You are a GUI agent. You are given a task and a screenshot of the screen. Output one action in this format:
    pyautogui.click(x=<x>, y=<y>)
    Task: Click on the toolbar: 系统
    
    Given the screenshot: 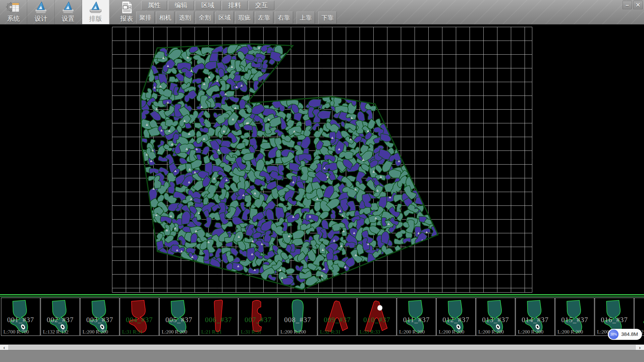 What is the action you would take?
    pyautogui.click(x=322, y=12)
    